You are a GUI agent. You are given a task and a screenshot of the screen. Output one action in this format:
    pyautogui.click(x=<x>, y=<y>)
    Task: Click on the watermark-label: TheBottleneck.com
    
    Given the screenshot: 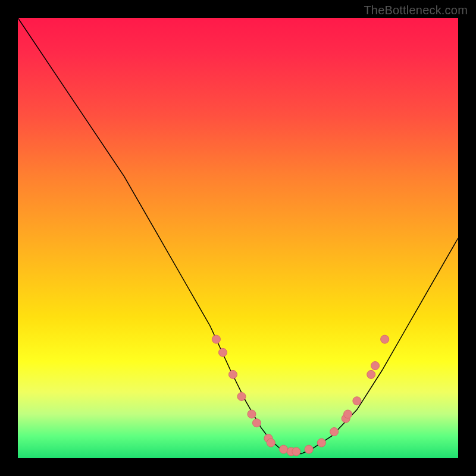 What is the action you would take?
    pyautogui.click(x=415, y=11)
    